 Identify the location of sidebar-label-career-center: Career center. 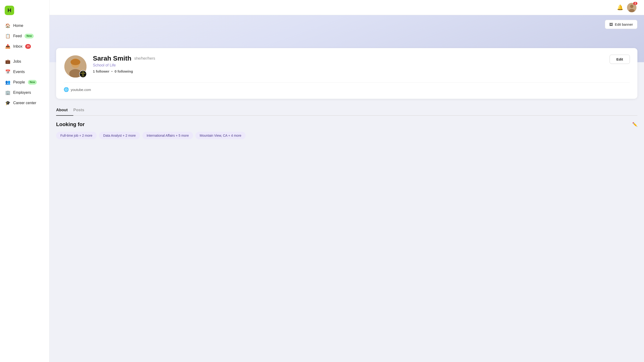
(25, 103).